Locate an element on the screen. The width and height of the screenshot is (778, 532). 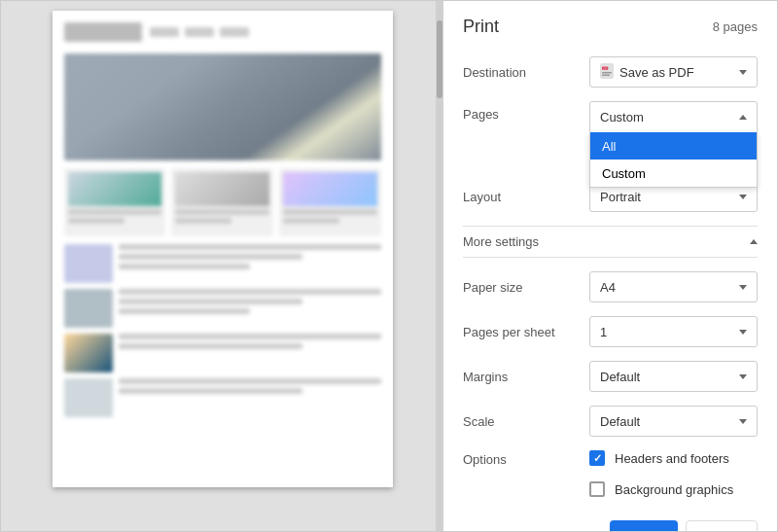
headers-footers-checkbox: ✓ is located at coordinates (597, 458).